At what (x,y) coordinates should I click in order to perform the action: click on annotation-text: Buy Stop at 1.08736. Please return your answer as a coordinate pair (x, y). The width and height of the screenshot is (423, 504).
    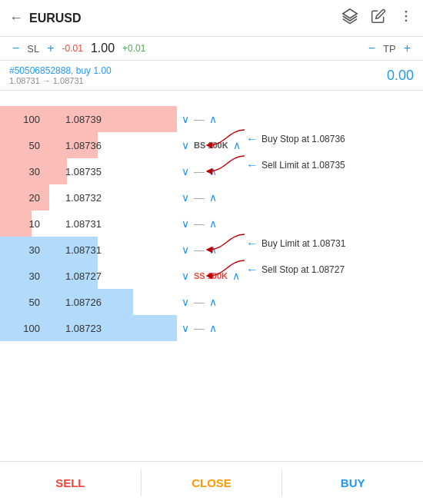
    Looking at the image, I should click on (303, 139).